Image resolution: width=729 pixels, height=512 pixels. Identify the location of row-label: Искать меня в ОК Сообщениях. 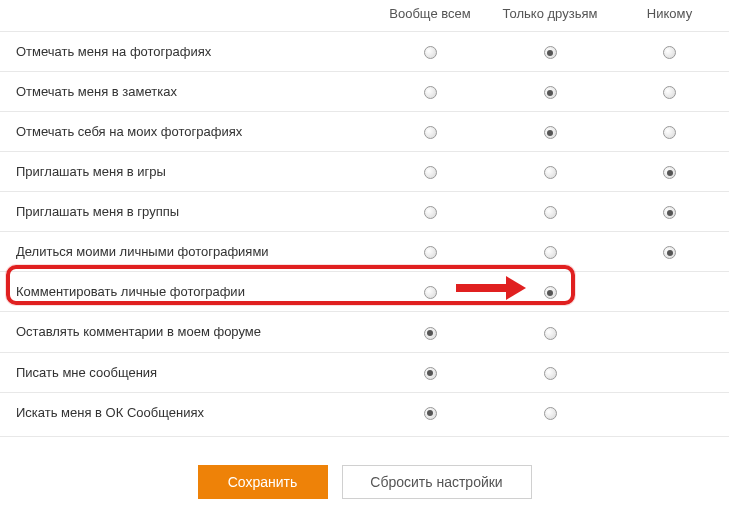
(185, 412).